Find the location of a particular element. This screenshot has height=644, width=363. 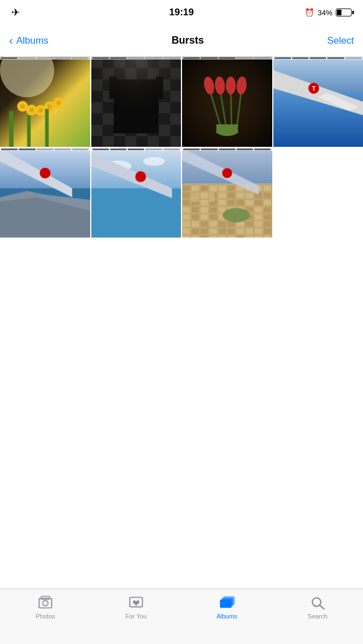

alarm-icon: ⏰ is located at coordinates (310, 12).